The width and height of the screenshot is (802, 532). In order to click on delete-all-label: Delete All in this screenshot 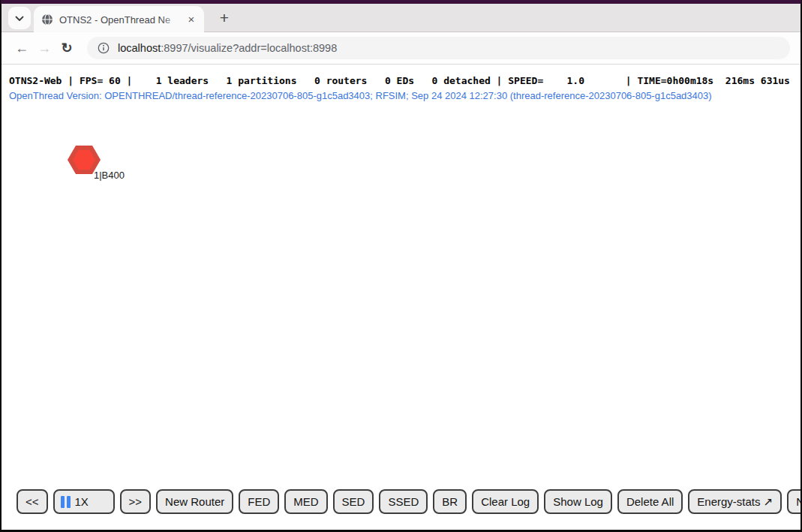, I will do `click(650, 501)`.